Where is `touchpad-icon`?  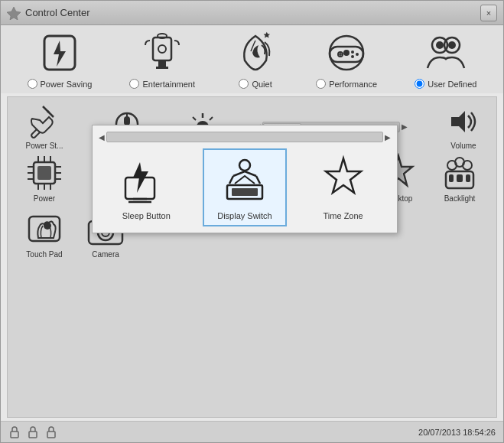 touchpad-icon is located at coordinates (44, 229).